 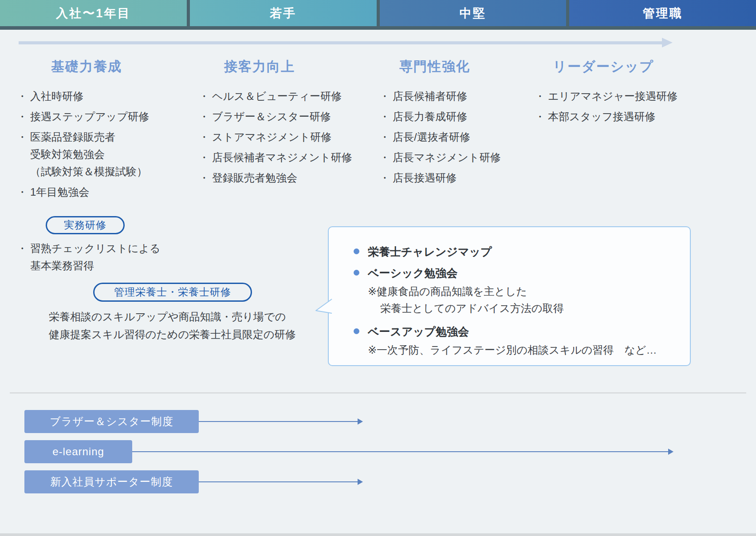 I want to click on column-heading: 接客力向上, so click(x=260, y=67).